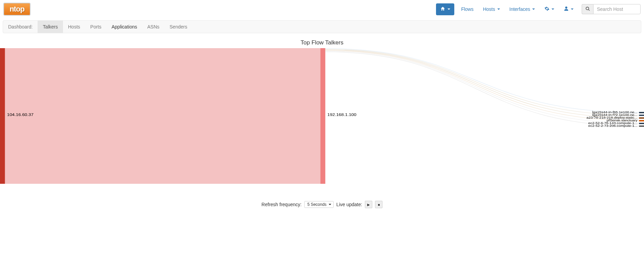 This screenshot has width=644, height=255. I want to click on nav-flows: Flows, so click(468, 9).